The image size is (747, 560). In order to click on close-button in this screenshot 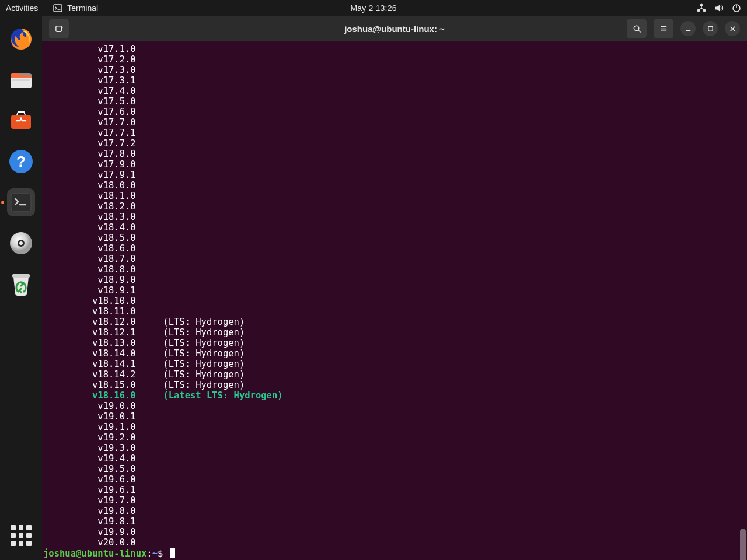, I will do `click(732, 29)`.